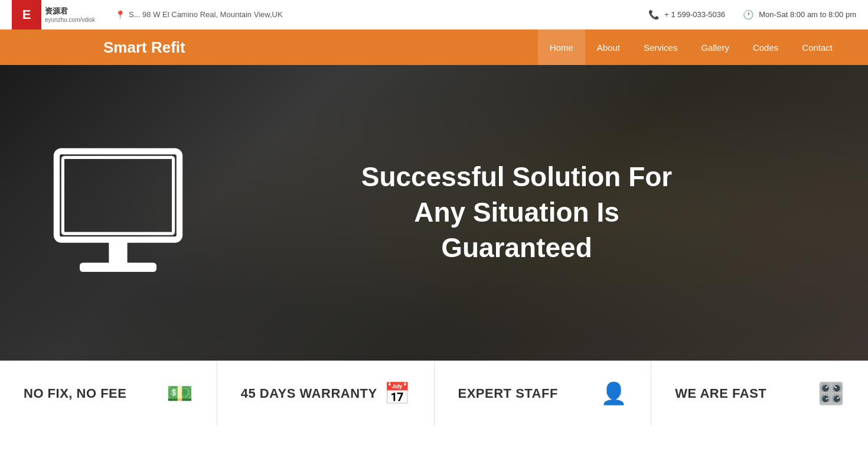 The width and height of the screenshot is (868, 461). What do you see at coordinates (434, 47) in the screenshot?
I see `nav-bar: Smart Refit Home About Services Gallery …` at bounding box center [434, 47].